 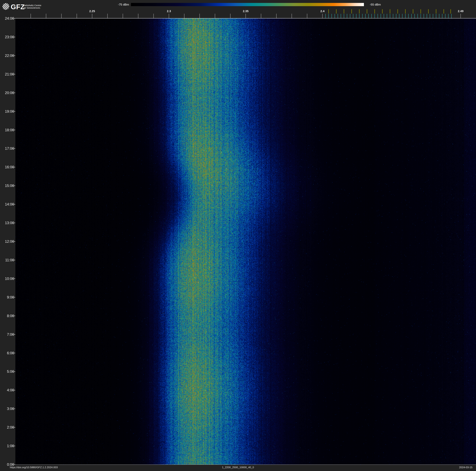 I want to click on time-tick-label: 12:00, so click(x=7, y=242).